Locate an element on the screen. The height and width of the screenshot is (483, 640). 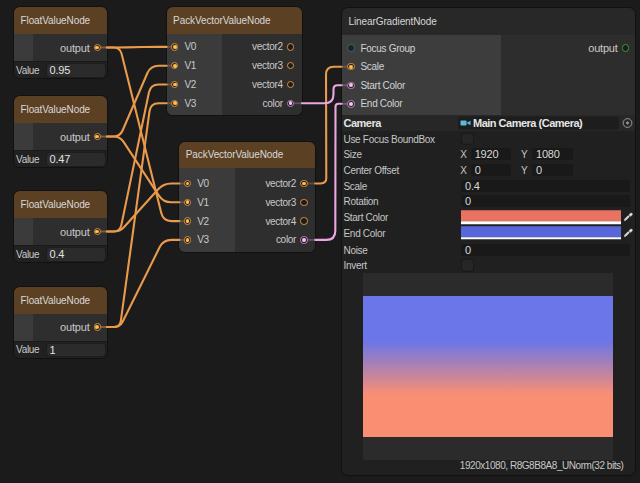
input-port-focus-group is located at coordinates (351, 48).